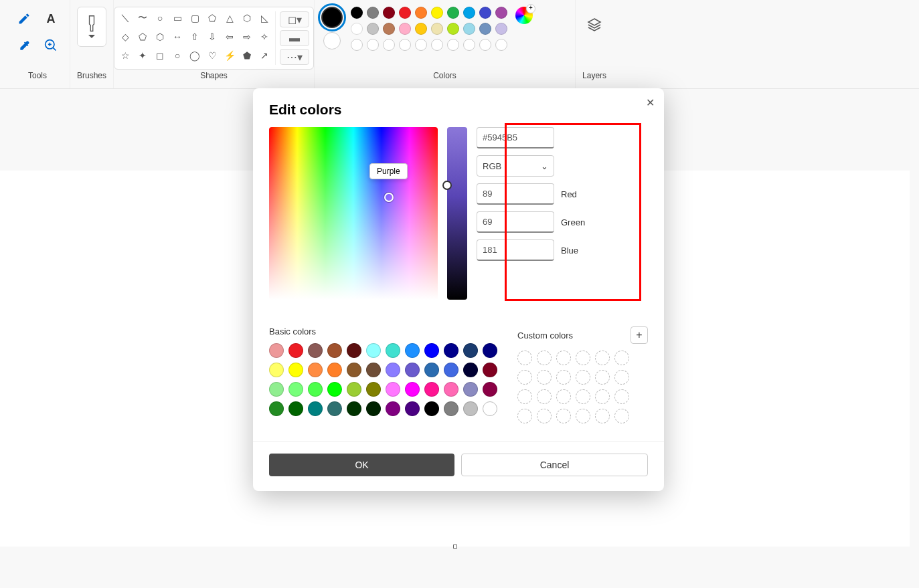 The width and height of the screenshot is (919, 588). I want to click on add-custom-color-button: +, so click(639, 335).